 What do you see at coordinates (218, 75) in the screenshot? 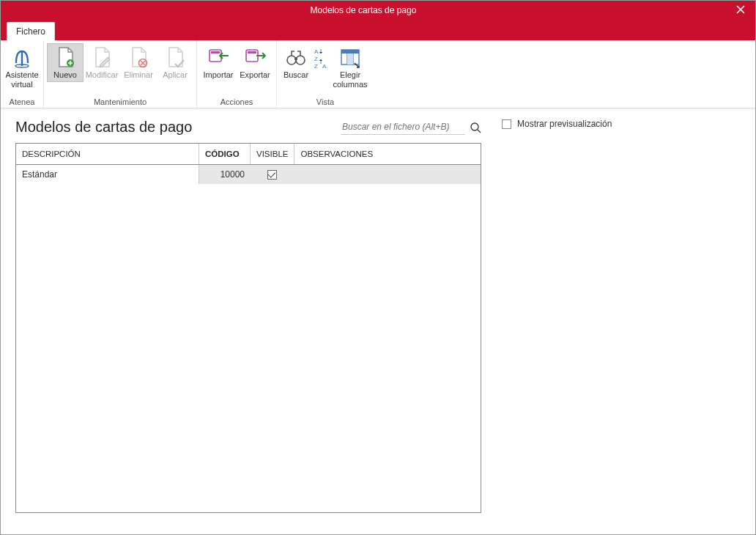
I see `import-label: Importar` at bounding box center [218, 75].